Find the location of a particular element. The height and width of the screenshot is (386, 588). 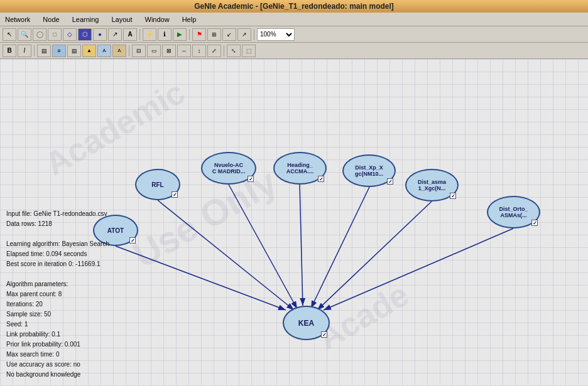

toolbar1: ↖ 🔍 ◯ □ ◇ ⬡ ● ↗ A ⚡ ℹ ▶ ⚑ ⊞ ↙ ↗ 100% 50%… is located at coordinates (294, 35).